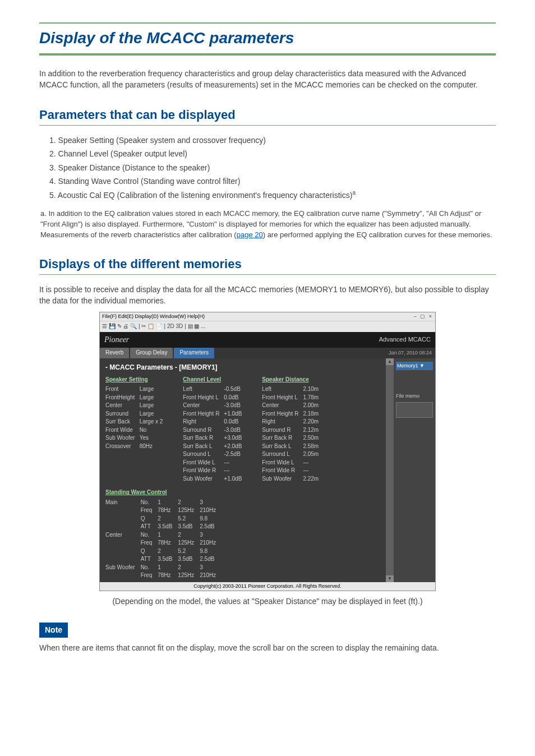 The image size is (535, 756). Describe the element at coordinates (293, 430) in the screenshot. I see `col-speaker-distance: Speaker Distance Left2.10mFront Height L…` at that location.